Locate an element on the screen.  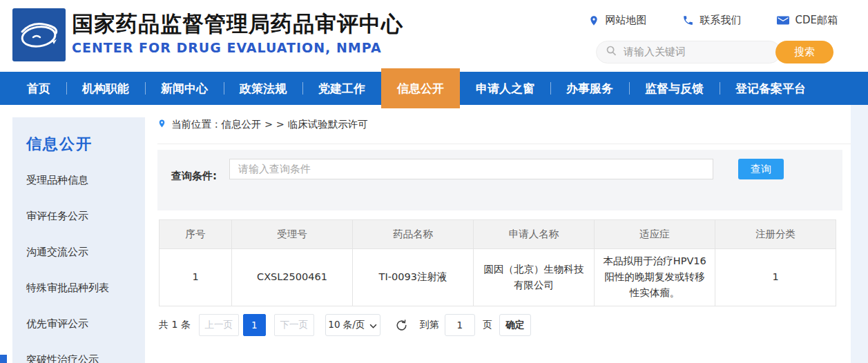
sidebar-item-special-approval: 特殊审批品种列表 is located at coordinates (86, 288).